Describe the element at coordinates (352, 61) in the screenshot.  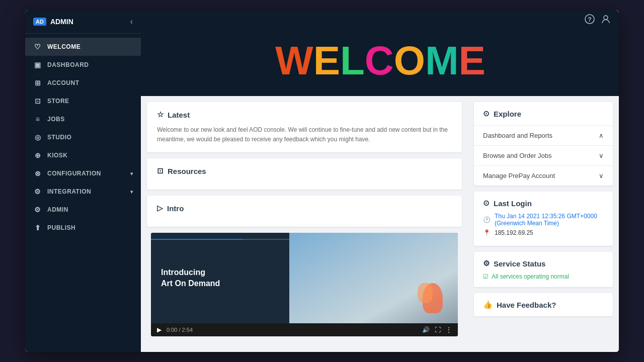
I see `letter-l: L` at that location.